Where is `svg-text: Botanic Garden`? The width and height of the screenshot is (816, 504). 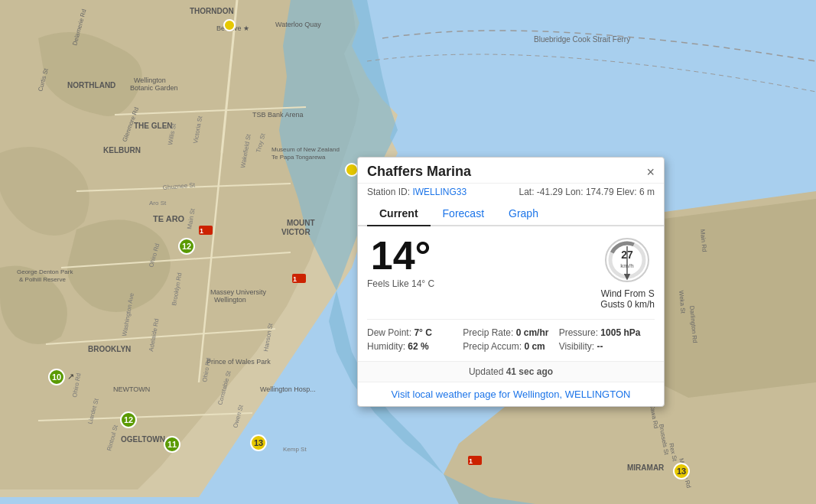
svg-text: Botanic Garden is located at coordinates (154, 88).